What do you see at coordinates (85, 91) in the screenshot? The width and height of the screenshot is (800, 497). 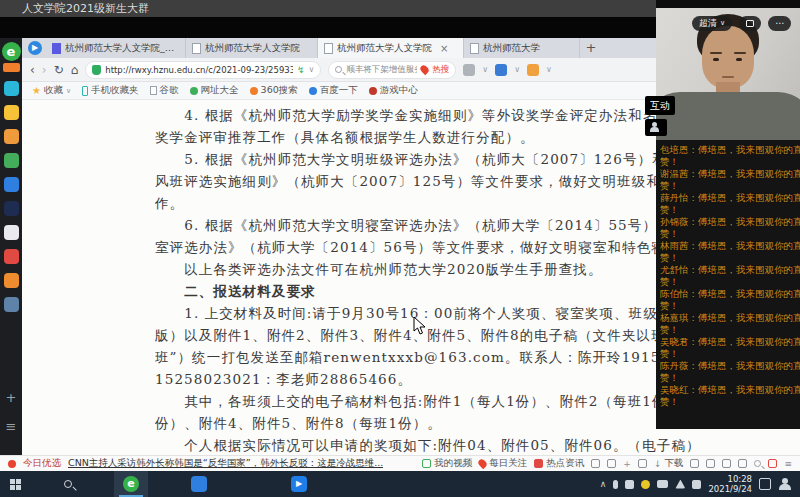 I see `phone-icon` at bounding box center [85, 91].